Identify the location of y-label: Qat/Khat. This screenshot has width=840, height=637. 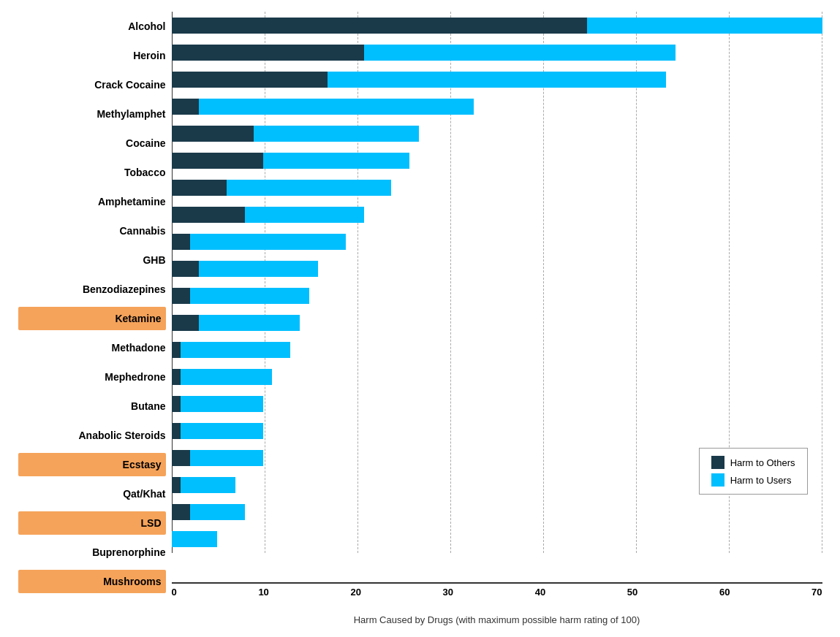
(92, 494).